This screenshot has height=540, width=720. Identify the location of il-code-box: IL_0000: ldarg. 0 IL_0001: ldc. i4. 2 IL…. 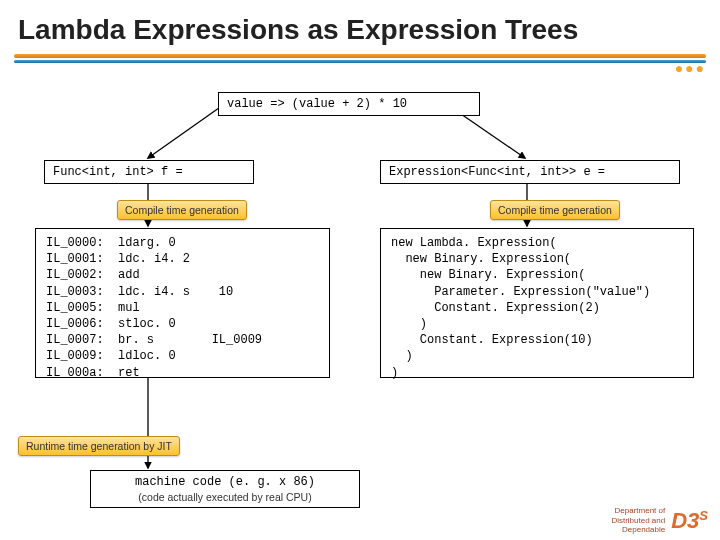
(182, 303).